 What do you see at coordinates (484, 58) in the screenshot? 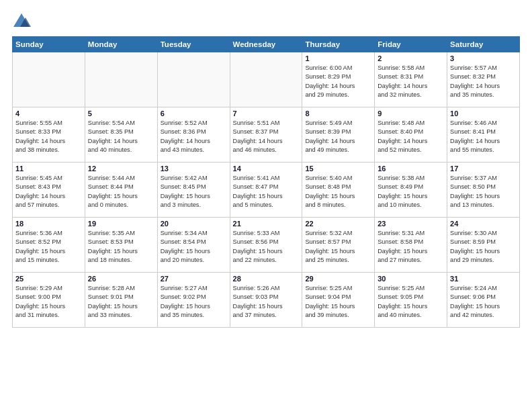
I see `day-number: 3` at bounding box center [484, 58].